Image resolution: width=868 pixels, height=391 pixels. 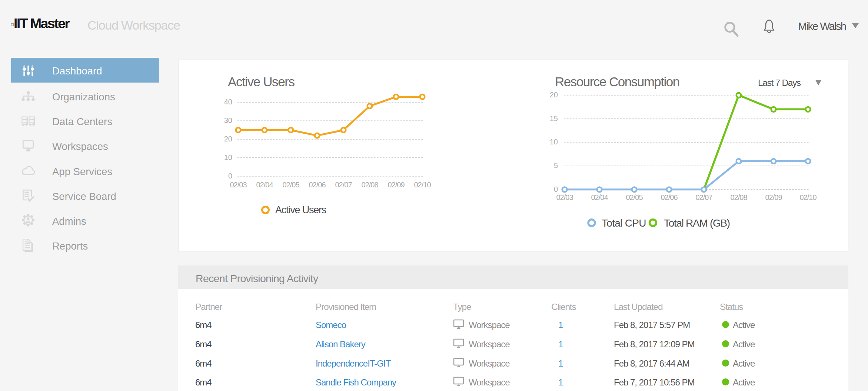 What do you see at coordinates (301, 210) in the screenshot?
I see `svg-text: Active Users` at bounding box center [301, 210].